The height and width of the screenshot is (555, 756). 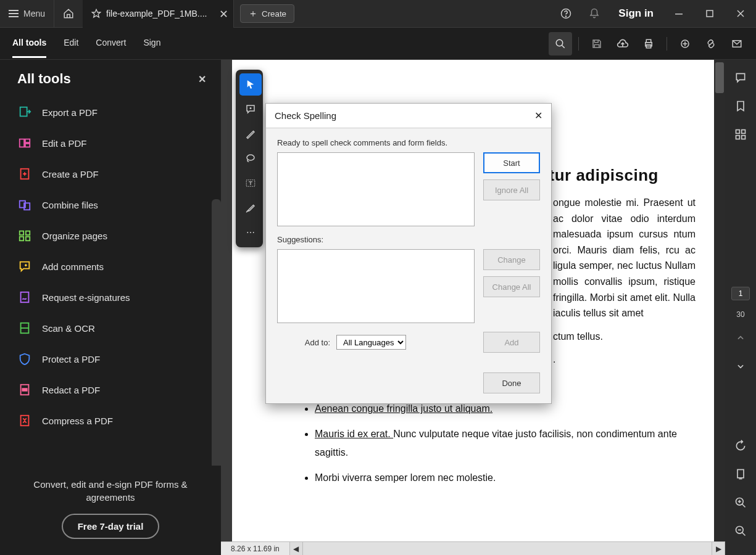 What do you see at coordinates (623, 44) in the screenshot?
I see `cloud-icon` at bounding box center [623, 44].